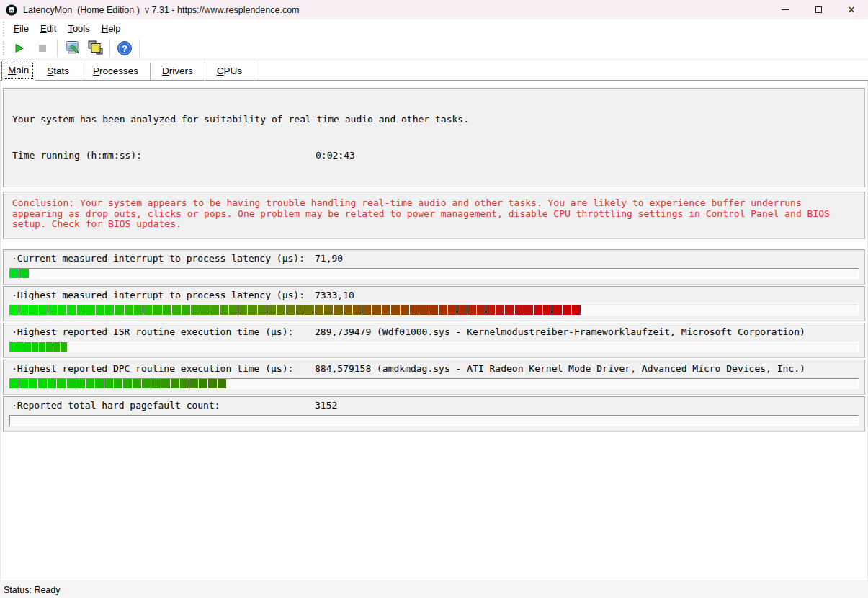 This screenshot has width=868, height=598. What do you see at coordinates (32, 590) in the screenshot?
I see `status-text: Status: Ready` at bounding box center [32, 590].